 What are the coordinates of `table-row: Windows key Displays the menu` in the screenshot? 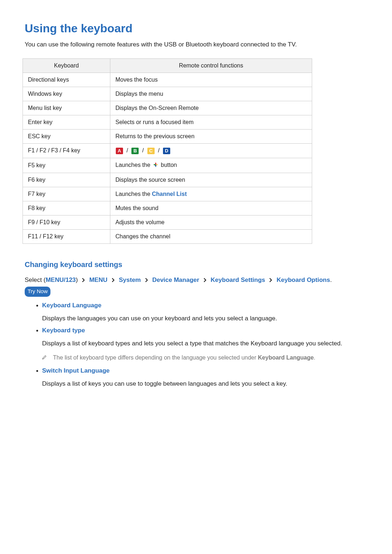 It's located at (168, 94).